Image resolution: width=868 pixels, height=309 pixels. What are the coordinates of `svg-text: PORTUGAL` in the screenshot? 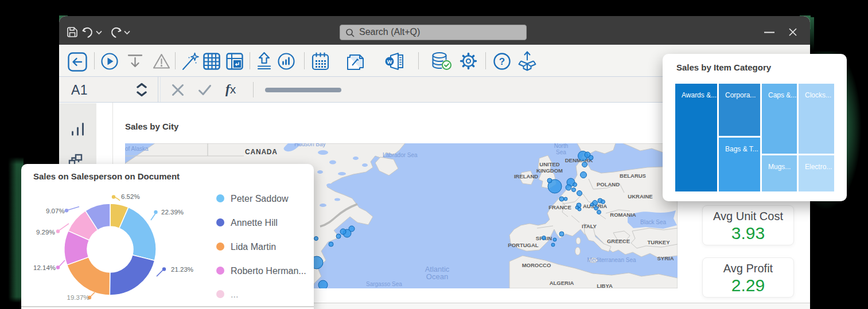 It's located at (523, 245).